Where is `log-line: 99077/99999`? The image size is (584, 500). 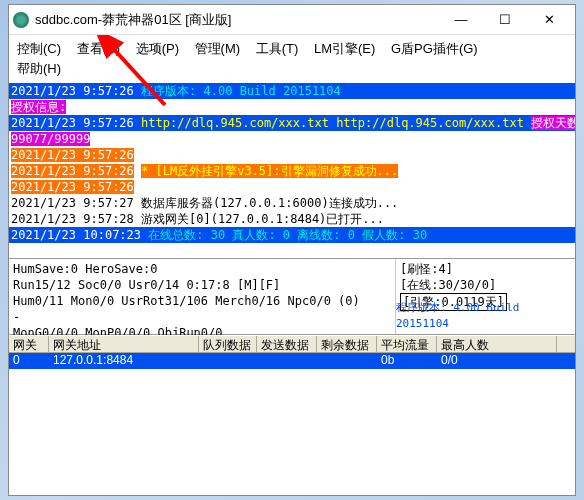 log-line: 99077/99999 is located at coordinates (292, 139).